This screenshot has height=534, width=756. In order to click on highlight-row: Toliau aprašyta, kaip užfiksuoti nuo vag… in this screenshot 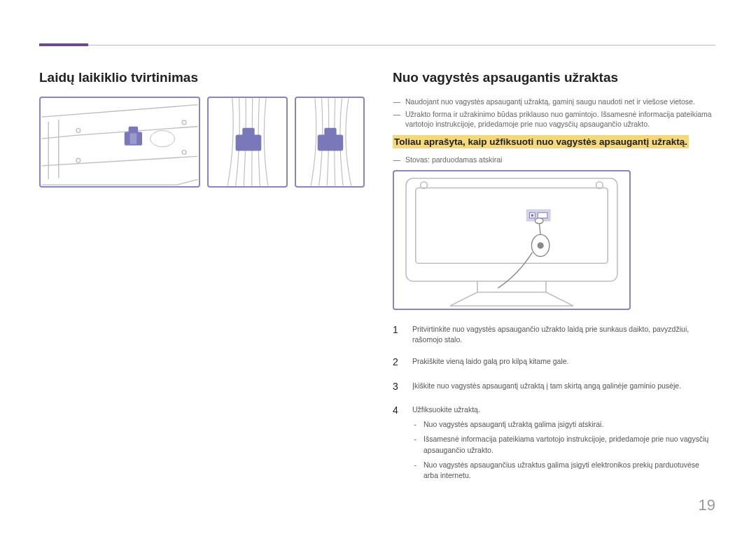, I will do `click(554, 142)`.